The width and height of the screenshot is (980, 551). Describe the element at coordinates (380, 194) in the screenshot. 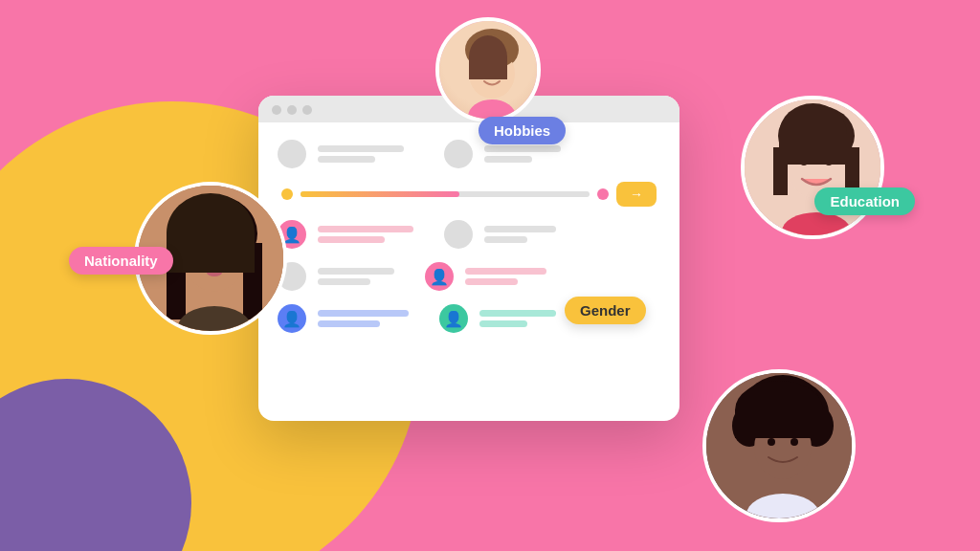

I see `slider-fill` at that location.